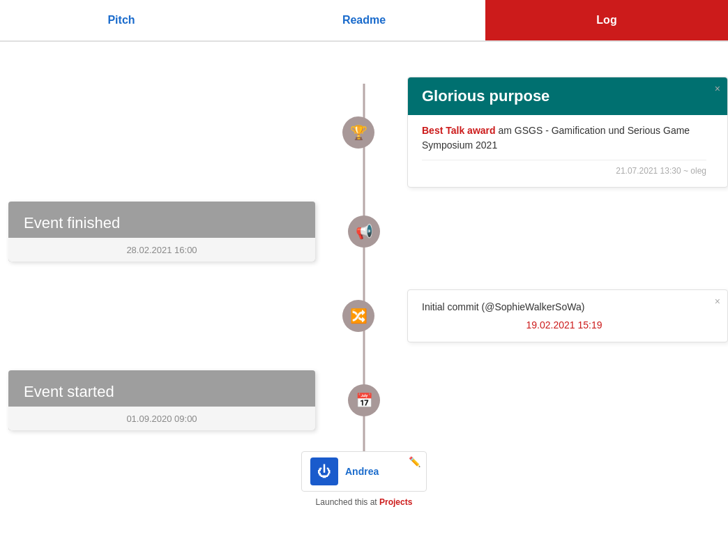 The height and width of the screenshot is (560, 728). I want to click on edit-icon: ✏️, so click(414, 462).